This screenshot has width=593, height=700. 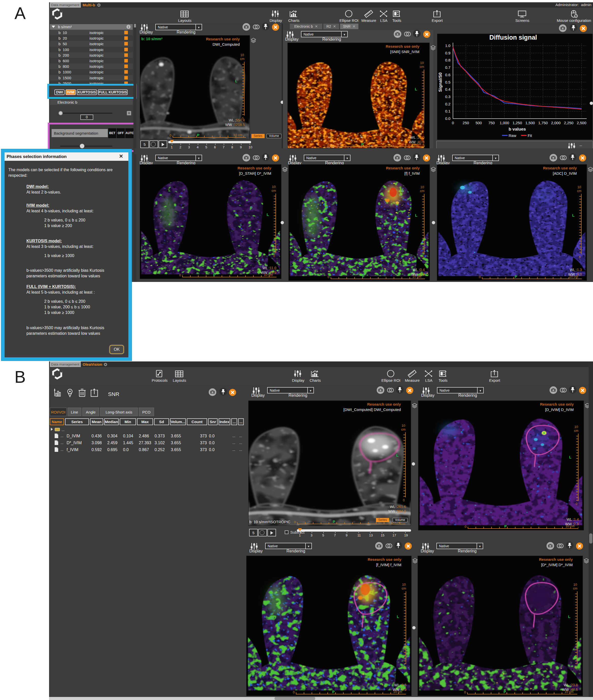 I want to click on svg-text: b values, so click(x=517, y=129).